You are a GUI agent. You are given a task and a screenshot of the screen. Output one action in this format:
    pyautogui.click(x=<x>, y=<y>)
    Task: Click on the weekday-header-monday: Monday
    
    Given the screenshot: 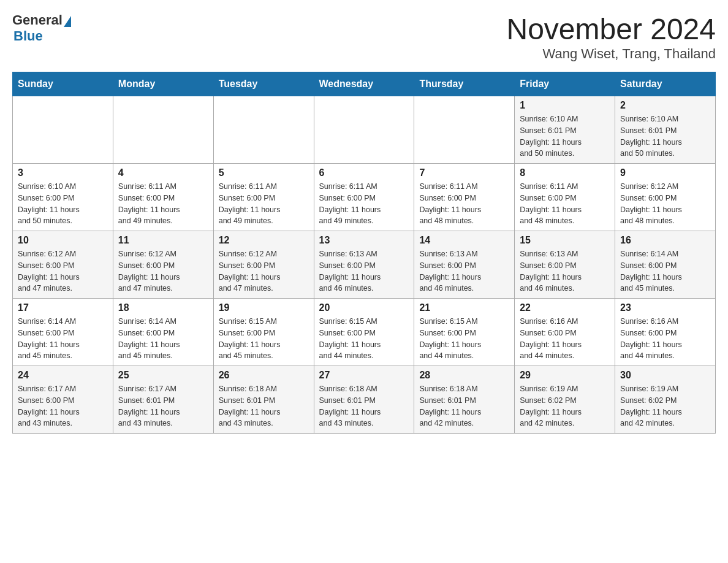 What is the action you would take?
    pyautogui.click(x=163, y=85)
    